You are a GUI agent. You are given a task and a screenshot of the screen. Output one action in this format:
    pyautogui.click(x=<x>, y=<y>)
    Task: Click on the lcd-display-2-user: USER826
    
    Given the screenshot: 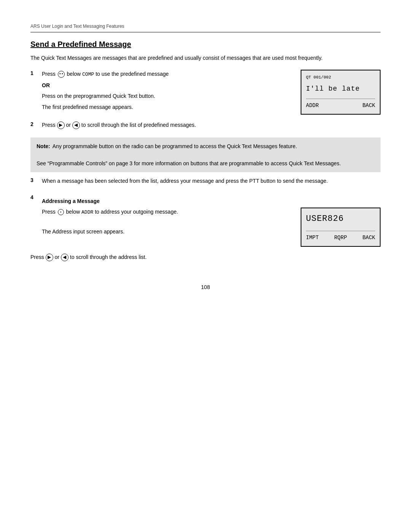 What is the action you would take?
    pyautogui.click(x=341, y=219)
    